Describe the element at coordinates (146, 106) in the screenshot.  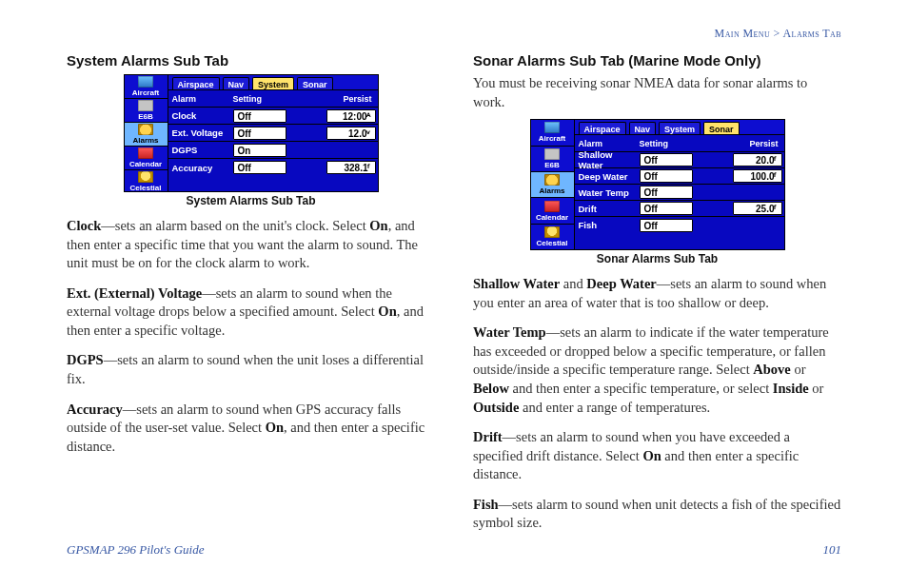
I see `e6b-icon` at that location.